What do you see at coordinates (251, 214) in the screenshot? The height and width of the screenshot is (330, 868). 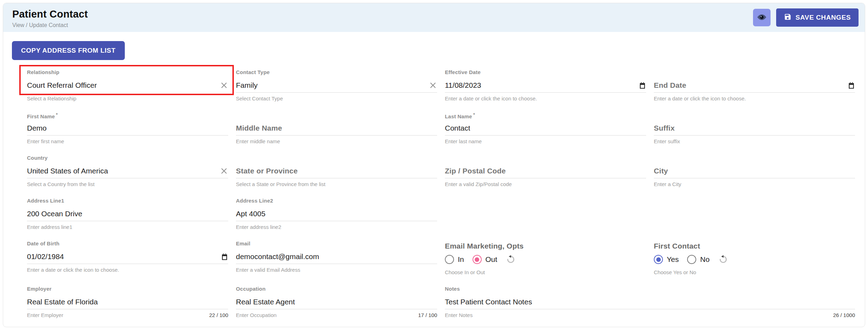 I see `field-value: Apt 4005` at bounding box center [251, 214].